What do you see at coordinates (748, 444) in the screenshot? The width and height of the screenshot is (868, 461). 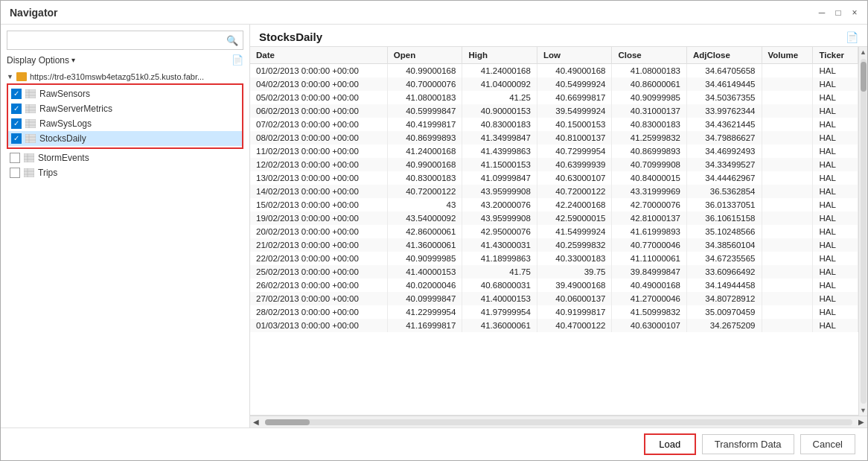 I see `transform-data-button: Transform Data` at bounding box center [748, 444].